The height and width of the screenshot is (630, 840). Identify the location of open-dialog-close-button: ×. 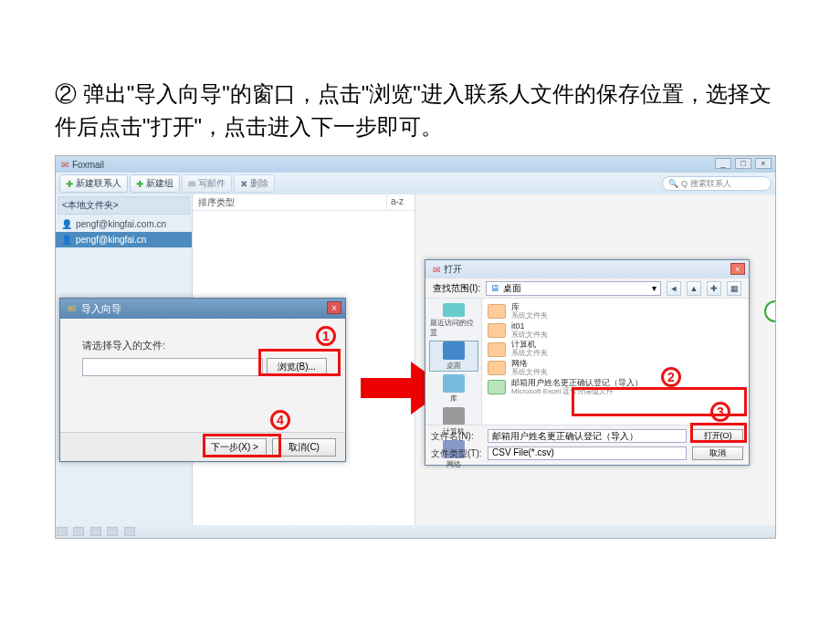
(738, 268).